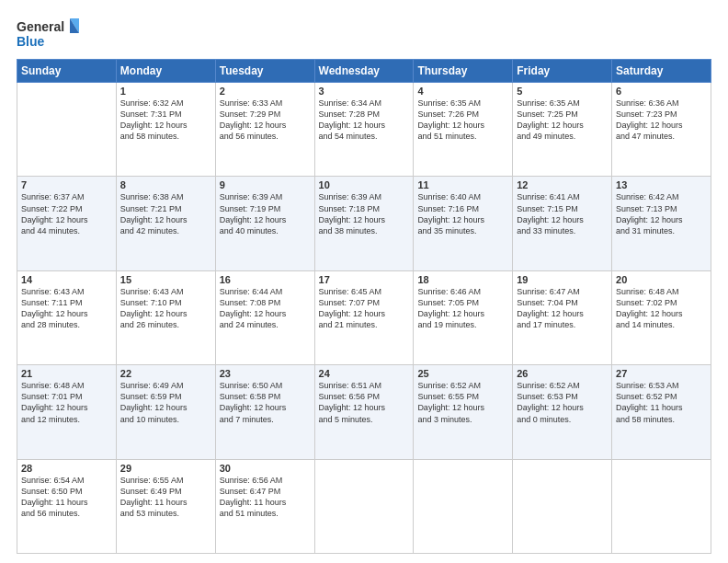 This screenshot has height=563, width=728. I want to click on day-info: Sunrise: 6:54 AM Sunset: 6:50 PM Dayligh…, so click(66, 497).